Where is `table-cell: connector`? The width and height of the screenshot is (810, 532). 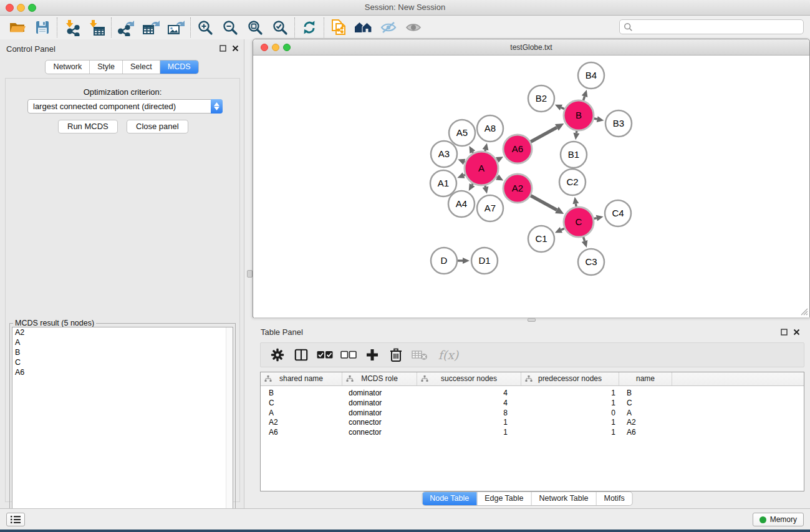 table-cell: connector is located at coordinates (380, 433).